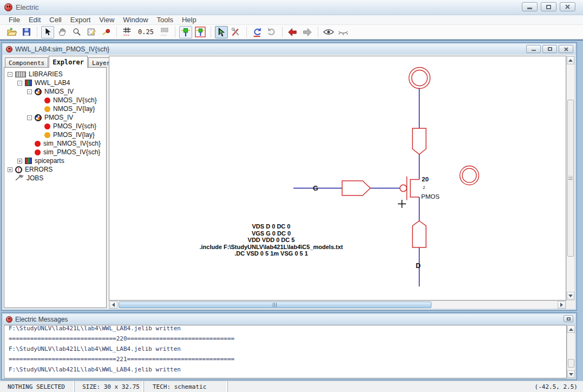 This screenshot has height=392, width=583. I want to click on width-label: 20, so click(425, 179).